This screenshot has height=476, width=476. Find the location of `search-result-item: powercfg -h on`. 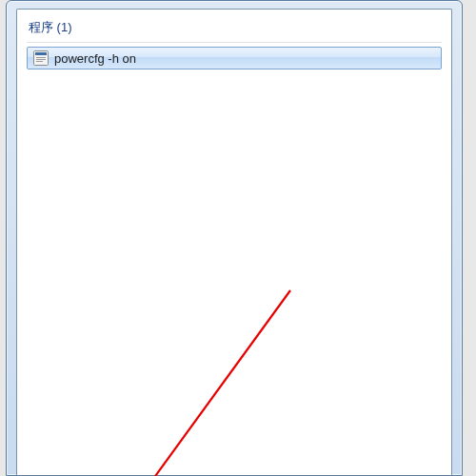

search-result-item: powercfg -h on is located at coordinates (234, 58).